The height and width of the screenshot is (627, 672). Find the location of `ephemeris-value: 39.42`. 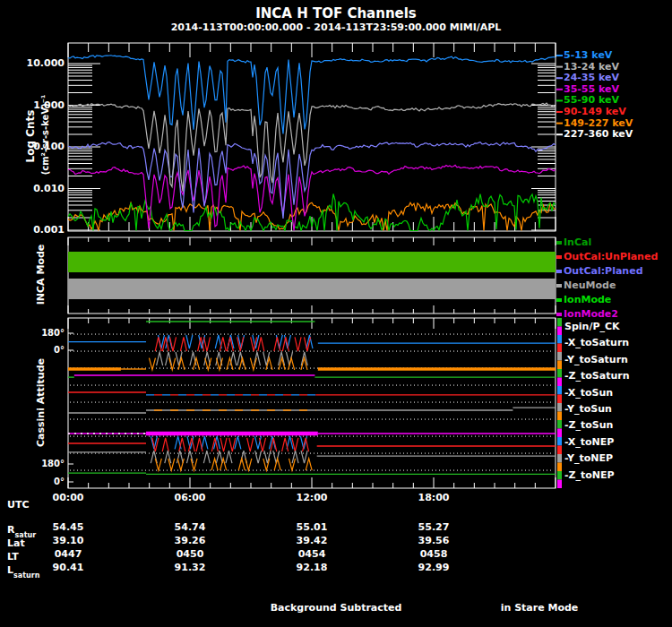

ephemeris-value: 39.42 is located at coordinates (312, 541).